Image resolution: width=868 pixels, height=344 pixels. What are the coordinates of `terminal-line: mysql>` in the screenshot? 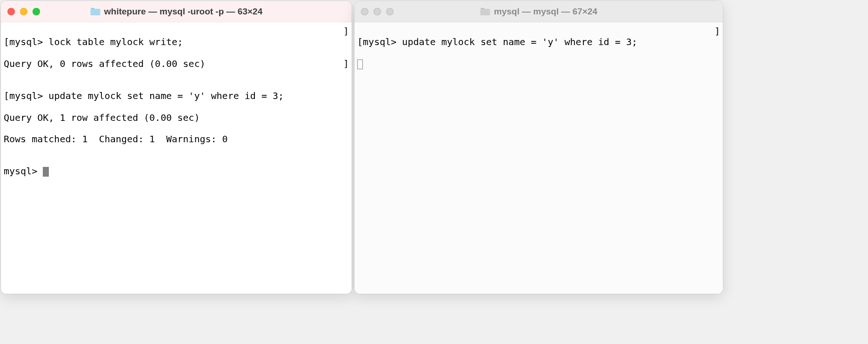 It's located at (176, 171).